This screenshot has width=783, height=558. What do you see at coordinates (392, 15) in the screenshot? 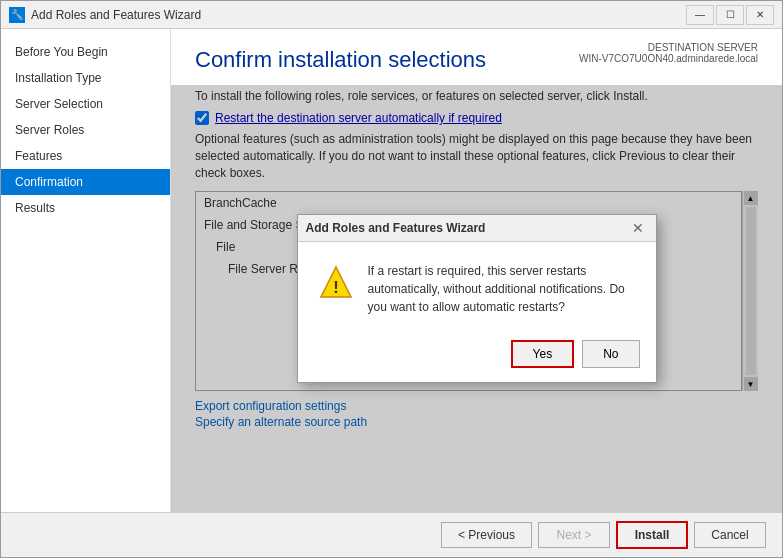
I see `title-bar: 🔧 Add Roles and Features Wizard — ☐ ✕` at bounding box center [392, 15].